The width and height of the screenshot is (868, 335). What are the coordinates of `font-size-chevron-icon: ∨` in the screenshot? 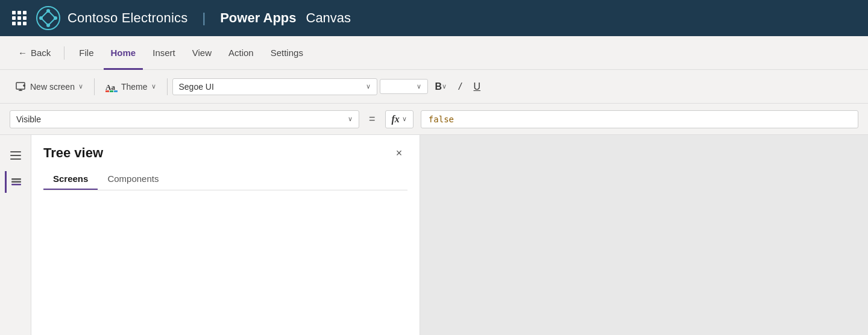 It's located at (419, 87).